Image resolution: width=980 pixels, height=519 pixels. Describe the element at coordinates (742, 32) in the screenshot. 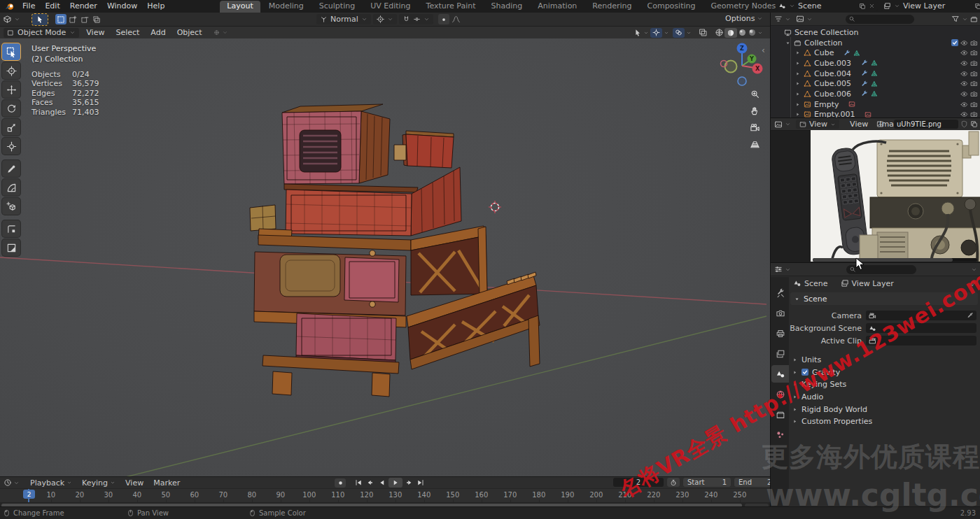

I see `shading-material-icon` at that location.